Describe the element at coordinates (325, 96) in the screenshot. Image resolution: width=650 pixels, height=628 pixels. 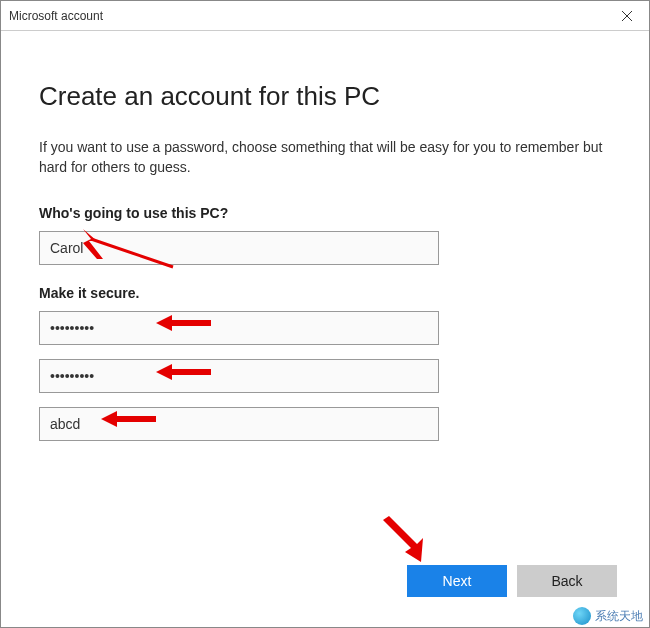
I see `page-heading: Create an account for this PC` at that location.